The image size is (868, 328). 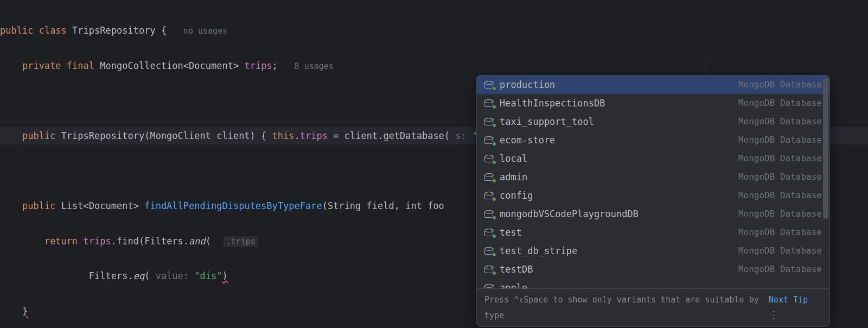 I want to click on completion-item: testMongoDB Database, so click(x=653, y=232).